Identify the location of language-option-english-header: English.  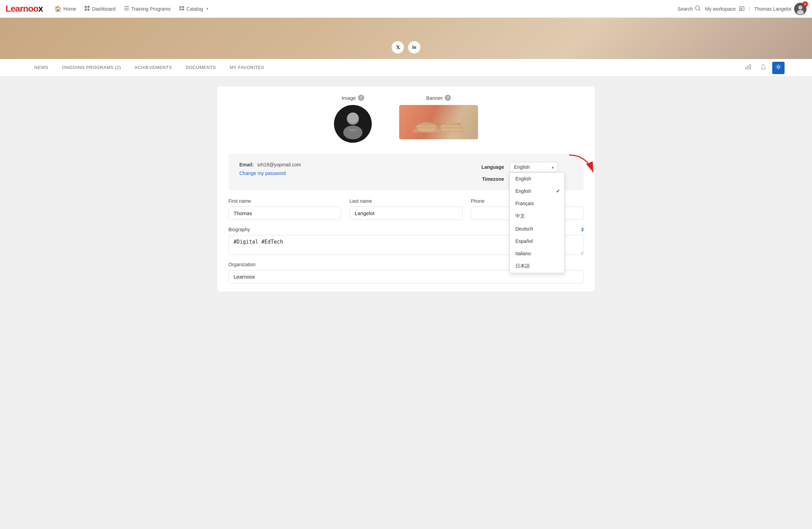
(537, 179).